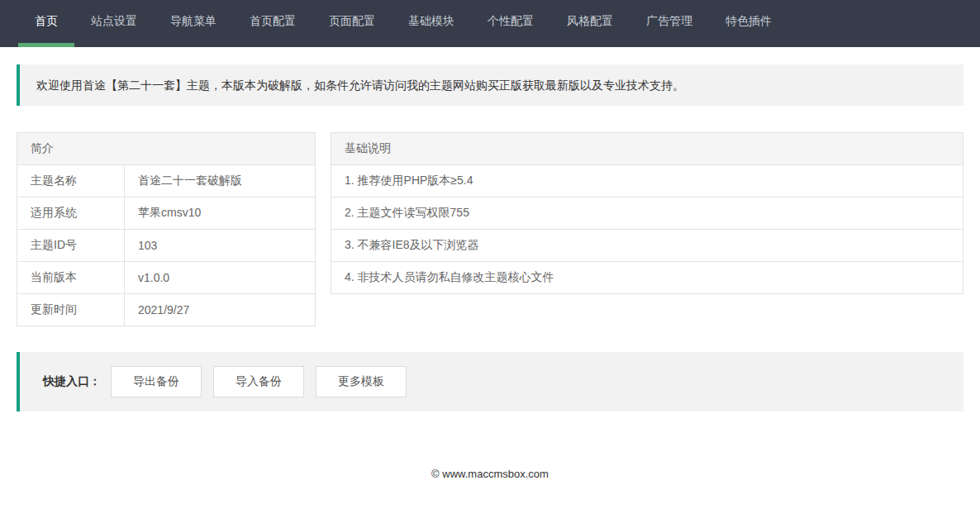 This screenshot has height=509, width=980. I want to click on import-backup-button: 导入备份, so click(259, 382).